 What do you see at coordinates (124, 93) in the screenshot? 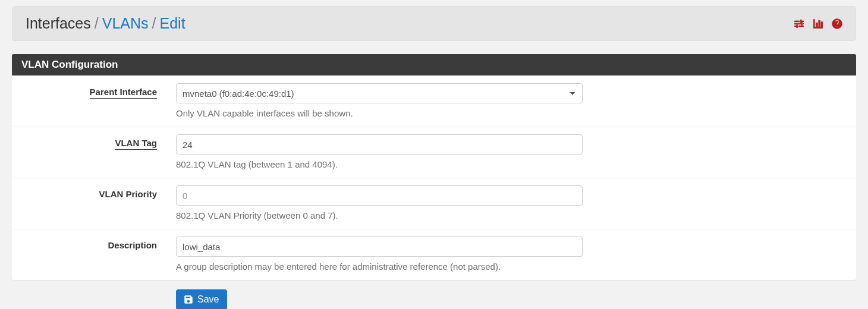
I see `label-parent-interface-text: Parent Interface` at bounding box center [124, 93].